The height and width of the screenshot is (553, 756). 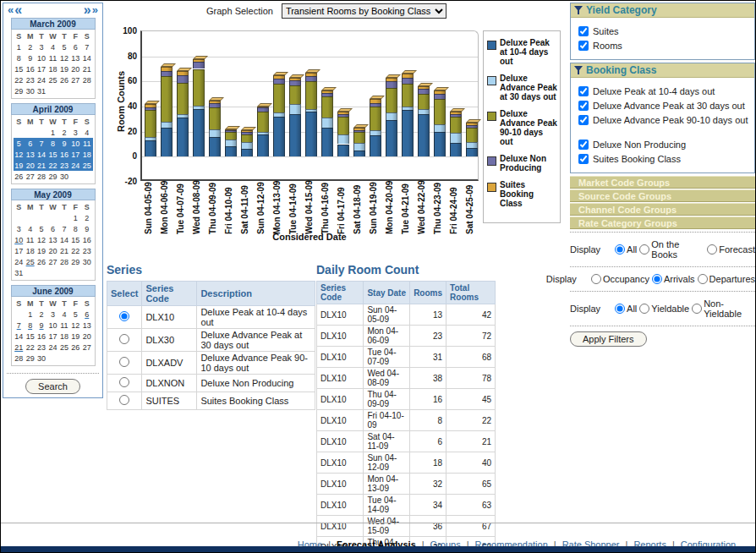 What do you see at coordinates (52, 386) in the screenshot?
I see `search-button: Search` at bounding box center [52, 386].